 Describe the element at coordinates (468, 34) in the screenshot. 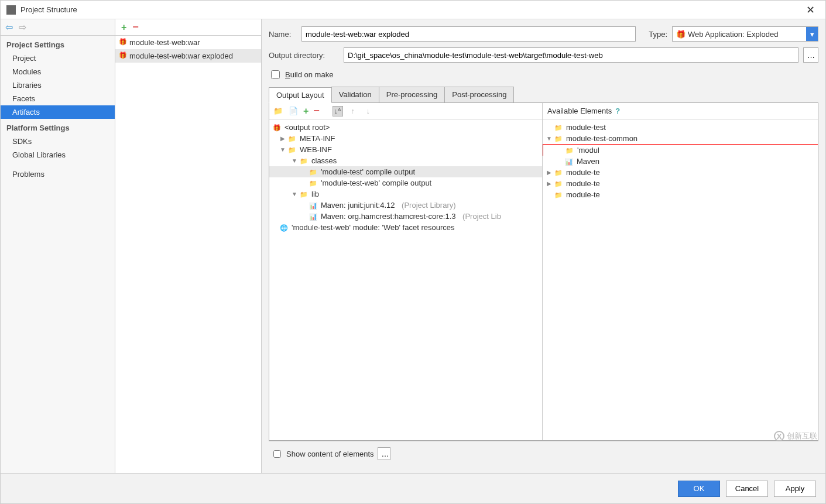

I see `name-input` at that location.